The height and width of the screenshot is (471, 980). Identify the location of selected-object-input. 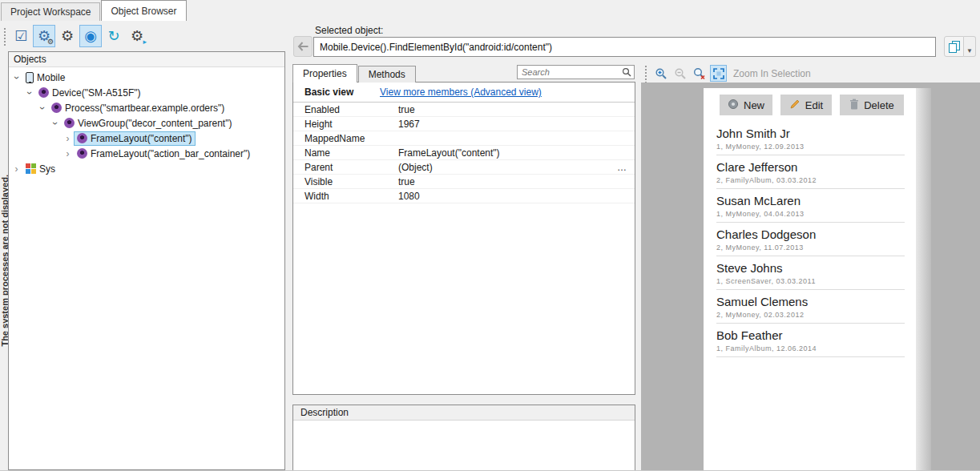
(625, 46).